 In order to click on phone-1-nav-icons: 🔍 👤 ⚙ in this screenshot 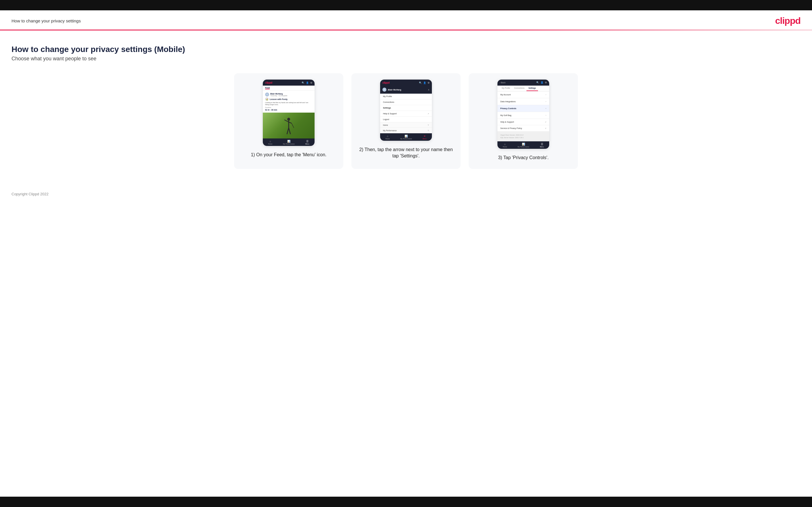, I will do `click(307, 83)`.